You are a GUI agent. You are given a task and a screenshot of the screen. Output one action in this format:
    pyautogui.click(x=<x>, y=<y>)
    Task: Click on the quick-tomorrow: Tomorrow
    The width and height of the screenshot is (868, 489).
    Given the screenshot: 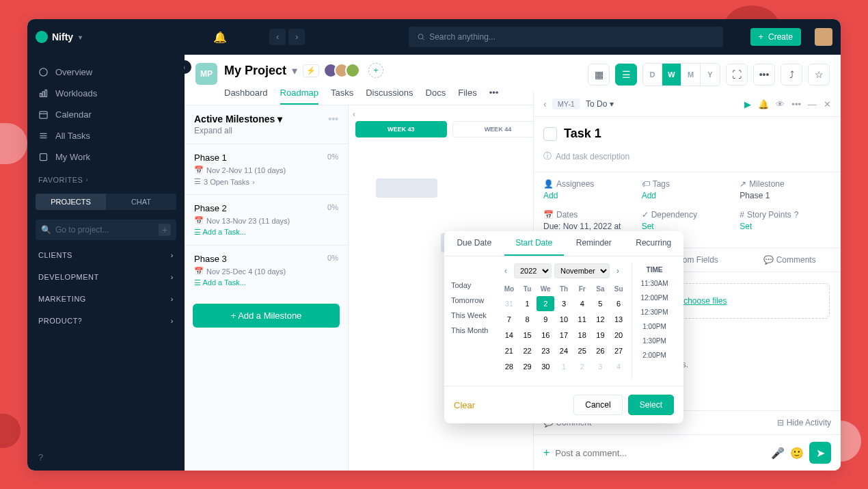 What is the action you would take?
    pyautogui.click(x=476, y=300)
    